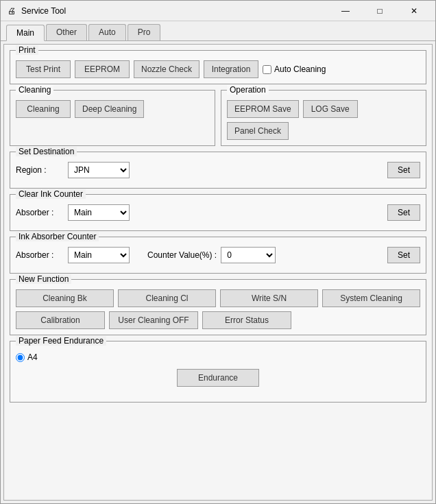 Image resolution: width=436 pixels, height=504 pixels. Describe the element at coordinates (47, 152) in the screenshot. I see `set-destination-title: Set Destination` at that location.